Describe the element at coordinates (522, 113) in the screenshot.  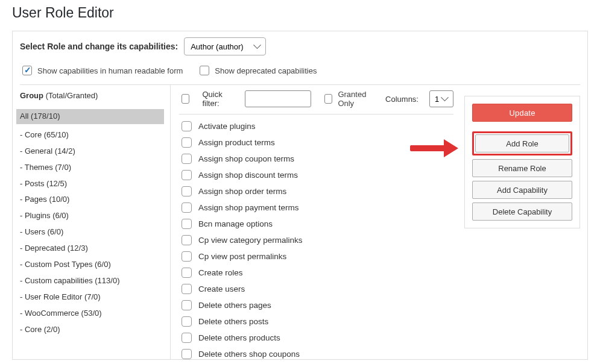
I see `update-button: Update` at that location.